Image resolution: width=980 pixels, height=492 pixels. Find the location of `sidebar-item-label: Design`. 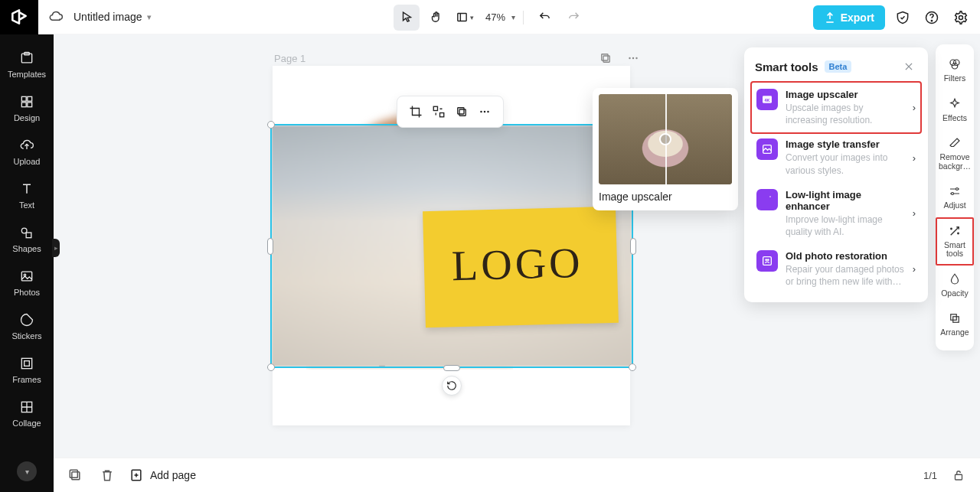

sidebar-item-label: Design is located at coordinates (27, 118).